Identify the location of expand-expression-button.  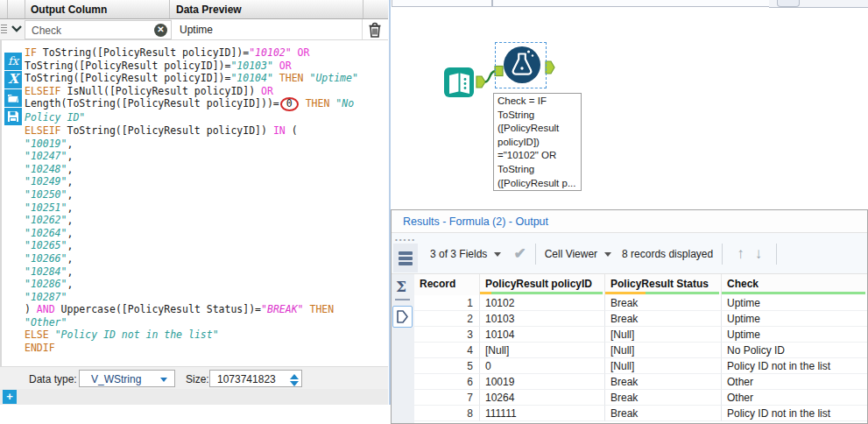
(17, 30).